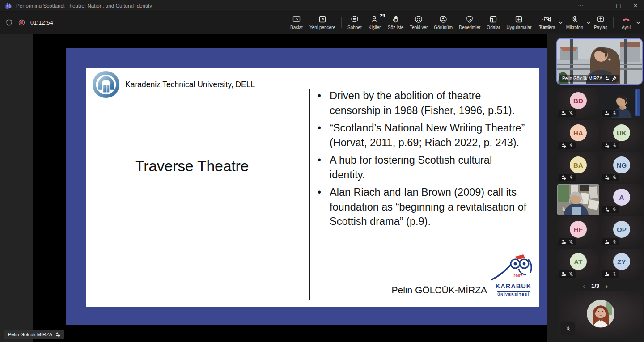 Image resolution: width=644 pixels, height=342 pixels. I want to click on self-mic-status, so click(568, 329).